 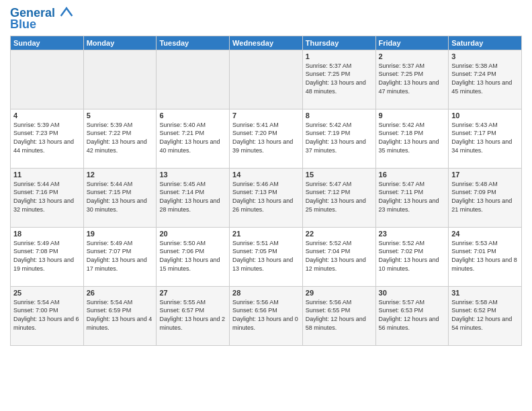 I want to click on daylight-text: Daylight: 13 hours and 17 minutes., so click(x=120, y=265).